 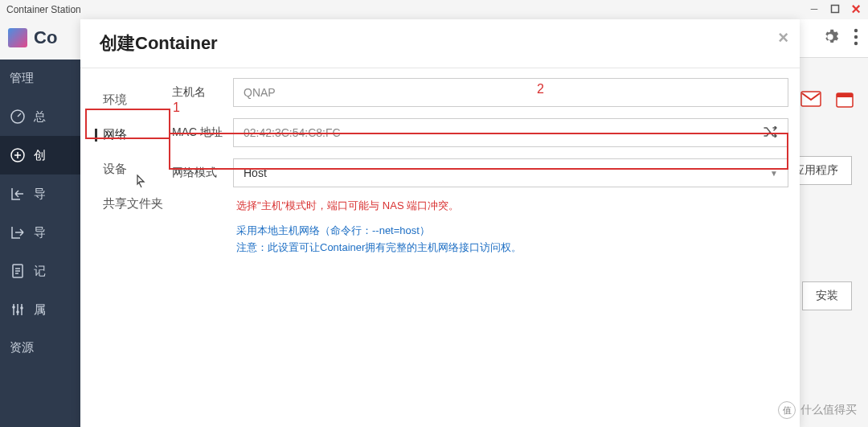 I want to click on modal-title: 创建Container, so click(x=159, y=43).